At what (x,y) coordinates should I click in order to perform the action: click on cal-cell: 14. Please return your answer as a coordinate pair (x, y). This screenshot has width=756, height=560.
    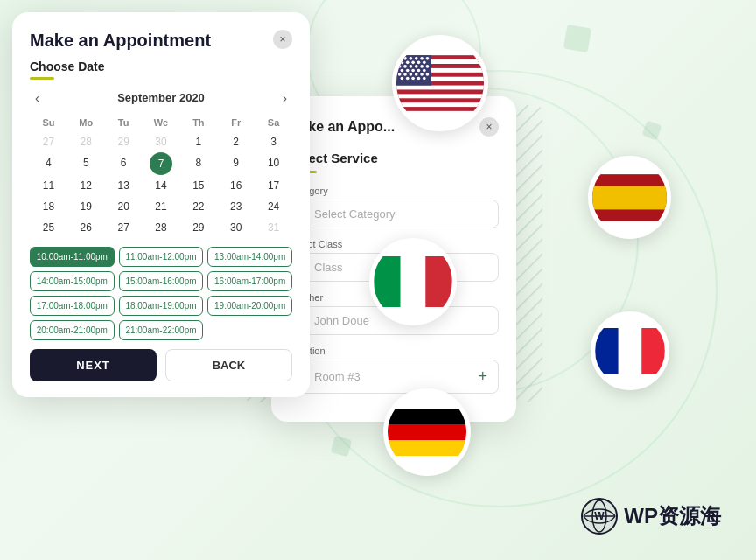
    Looking at the image, I should click on (161, 186).